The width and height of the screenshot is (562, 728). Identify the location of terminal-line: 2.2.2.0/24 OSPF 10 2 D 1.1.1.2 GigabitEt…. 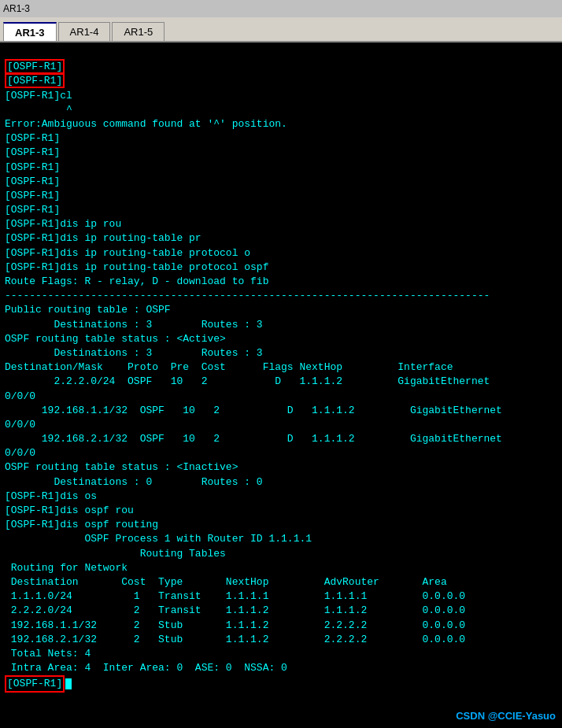
(281, 382).